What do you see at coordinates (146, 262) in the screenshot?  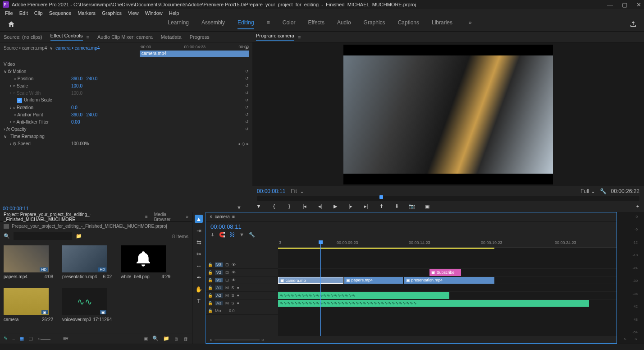 I see `bin-item-bell: white_bell.png4:29` at bounding box center [146, 262].